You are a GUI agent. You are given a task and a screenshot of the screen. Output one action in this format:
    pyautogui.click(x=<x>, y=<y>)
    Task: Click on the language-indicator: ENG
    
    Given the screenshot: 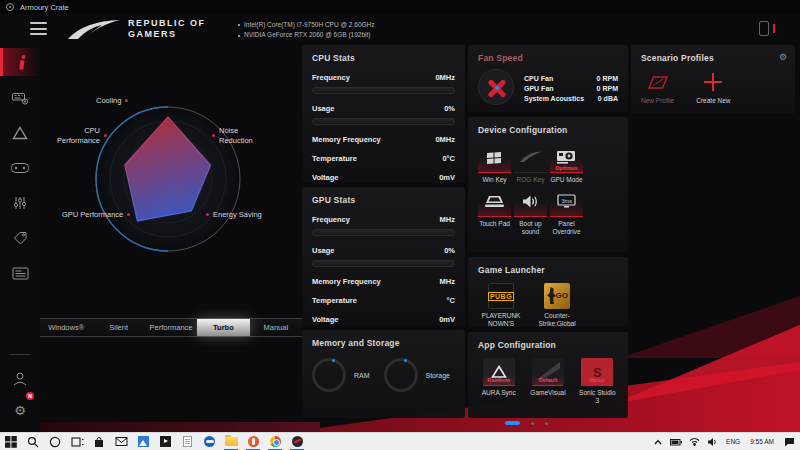 What is the action you would take?
    pyautogui.click(x=733, y=442)
    